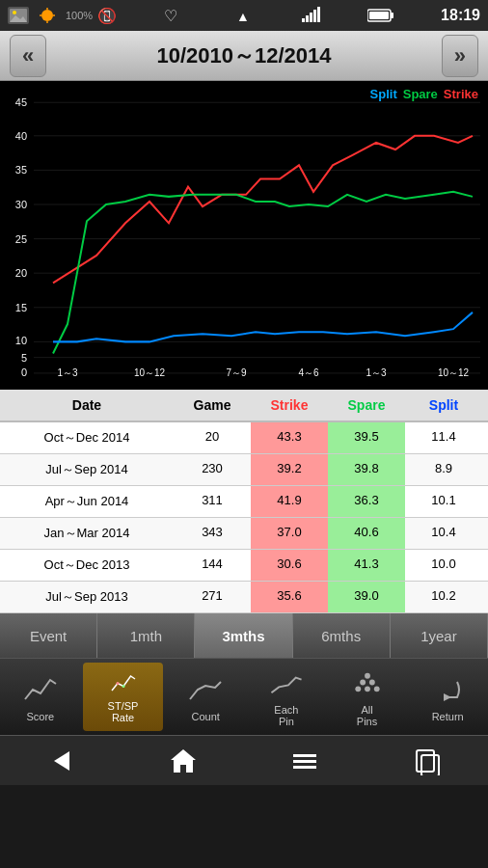  Describe the element at coordinates (289, 502) in the screenshot. I see `cell-strike: 41.9` at that location.